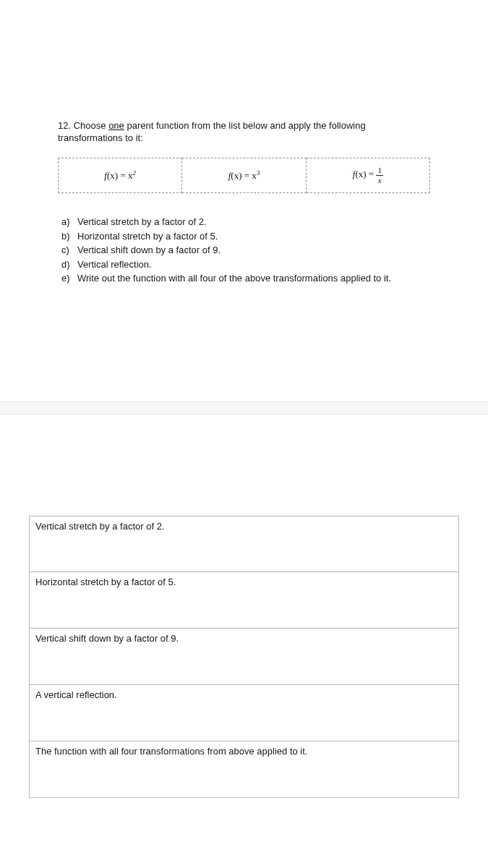 The image size is (488, 868). I want to click on option-c-label: c), so click(69, 250).